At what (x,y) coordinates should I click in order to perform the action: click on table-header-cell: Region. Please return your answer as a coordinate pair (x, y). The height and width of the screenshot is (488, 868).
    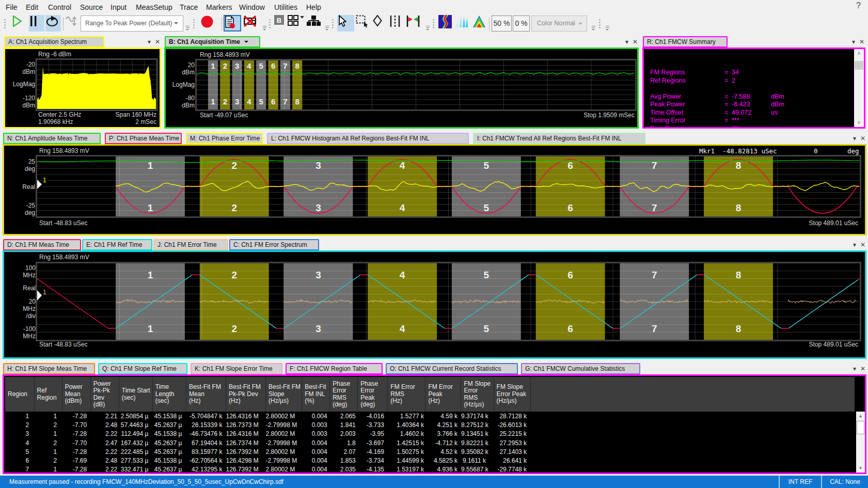
    Looking at the image, I should click on (20, 395).